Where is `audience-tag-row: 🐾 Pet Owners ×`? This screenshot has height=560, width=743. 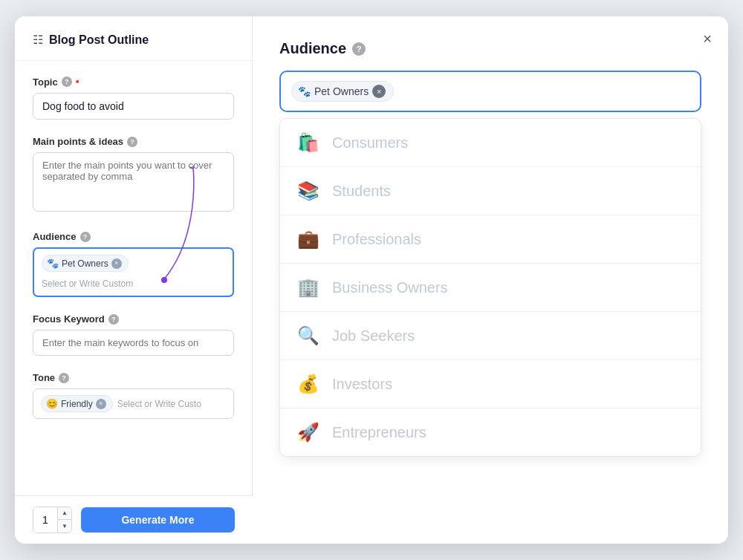 audience-tag-row: 🐾 Pet Owners × is located at coordinates (134, 263).